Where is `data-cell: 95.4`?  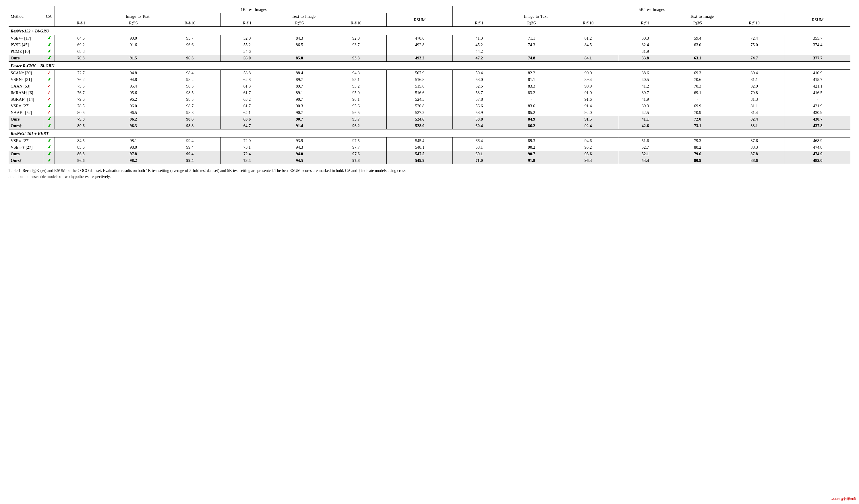
data-cell: 95.4 is located at coordinates (134, 86).